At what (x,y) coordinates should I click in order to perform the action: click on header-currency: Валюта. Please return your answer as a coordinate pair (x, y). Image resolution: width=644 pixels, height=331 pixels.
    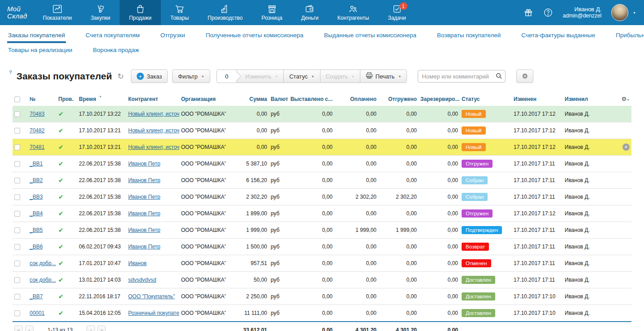
    Looking at the image, I should click on (278, 99).